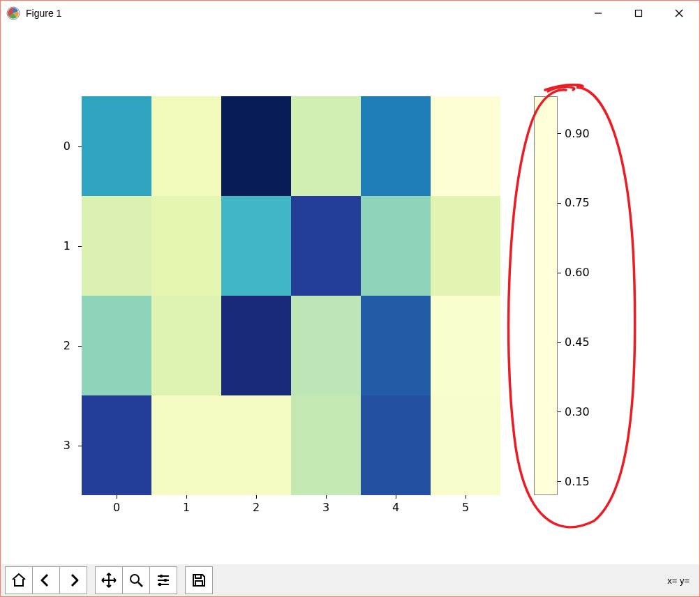 This screenshot has width=700, height=597. Describe the element at coordinates (46, 580) in the screenshot. I see `back-button` at that location.